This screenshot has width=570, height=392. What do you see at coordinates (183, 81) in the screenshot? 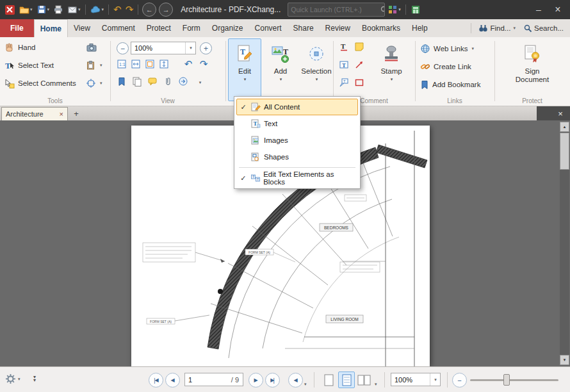
I see `export-pane-button` at bounding box center [183, 81].